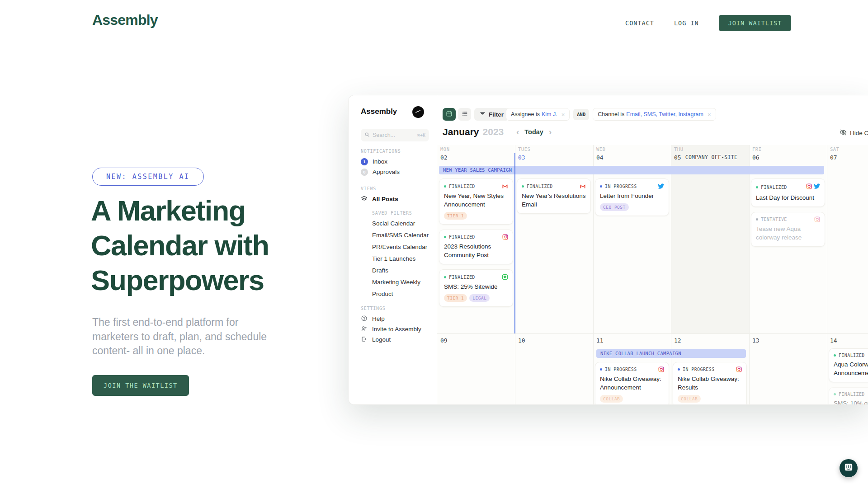  What do you see at coordinates (456, 216) in the screenshot?
I see `tag-badge: TIER 1` at bounding box center [456, 216].